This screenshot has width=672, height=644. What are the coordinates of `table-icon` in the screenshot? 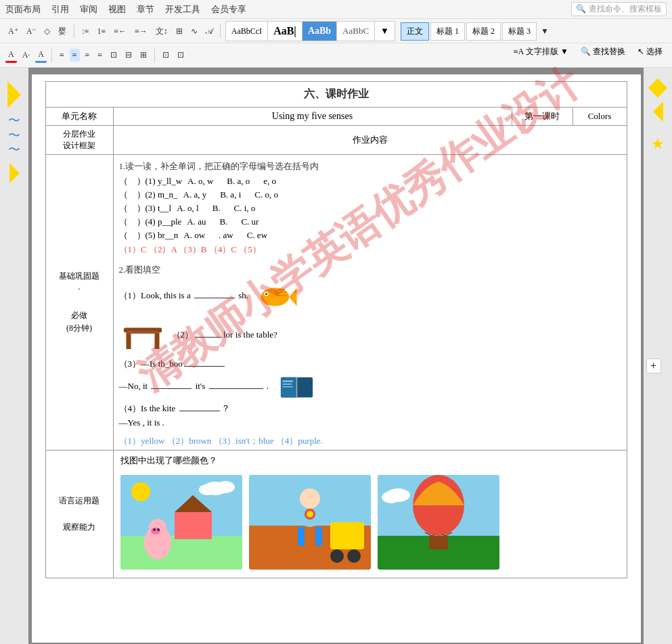 It's located at (143, 335).